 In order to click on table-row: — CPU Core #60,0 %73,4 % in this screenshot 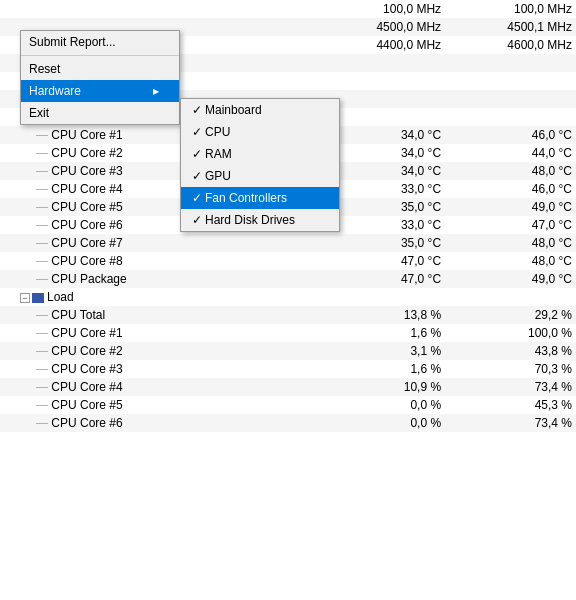, I will do `click(288, 423)`.